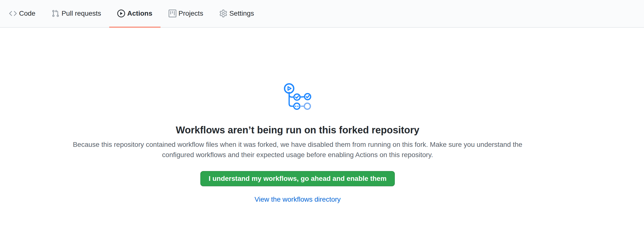  What do you see at coordinates (56, 14) in the screenshot?
I see `git-pull-request-icon` at bounding box center [56, 14].